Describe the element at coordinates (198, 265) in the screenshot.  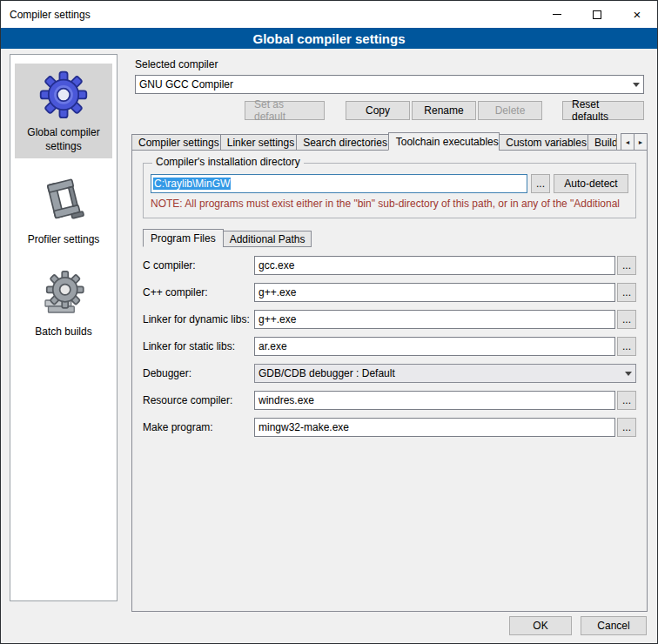
I see `c-compiler-label: C compiler:` at that location.